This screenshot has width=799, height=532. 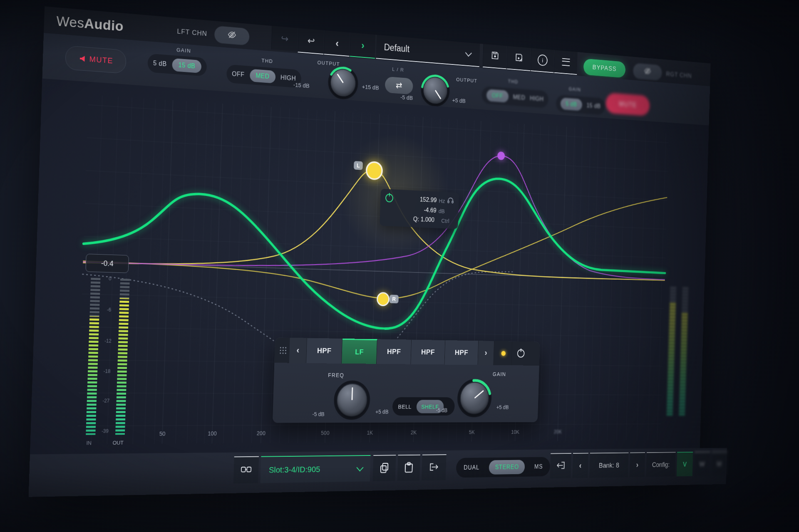 What do you see at coordinates (337, 43) in the screenshot?
I see `preset-prev-button: ‹` at bounding box center [337, 43].